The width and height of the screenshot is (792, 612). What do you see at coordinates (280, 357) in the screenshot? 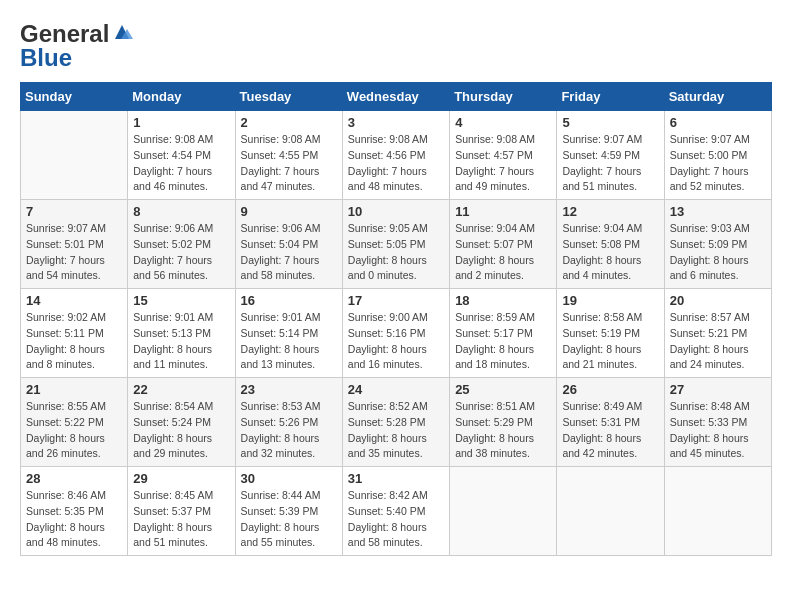
I see `daylight-text: Daylight: 8 hours and 13 minutes.` at bounding box center [280, 357].